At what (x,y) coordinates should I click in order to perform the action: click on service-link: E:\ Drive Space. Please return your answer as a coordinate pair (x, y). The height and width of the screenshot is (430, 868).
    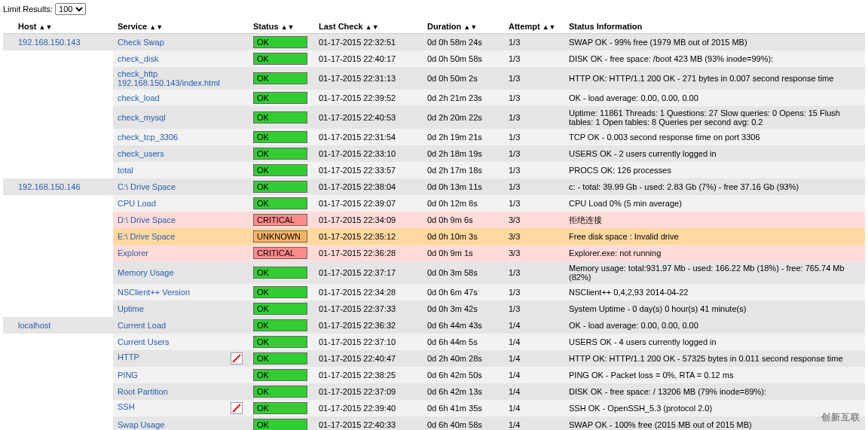
    Looking at the image, I should click on (146, 236).